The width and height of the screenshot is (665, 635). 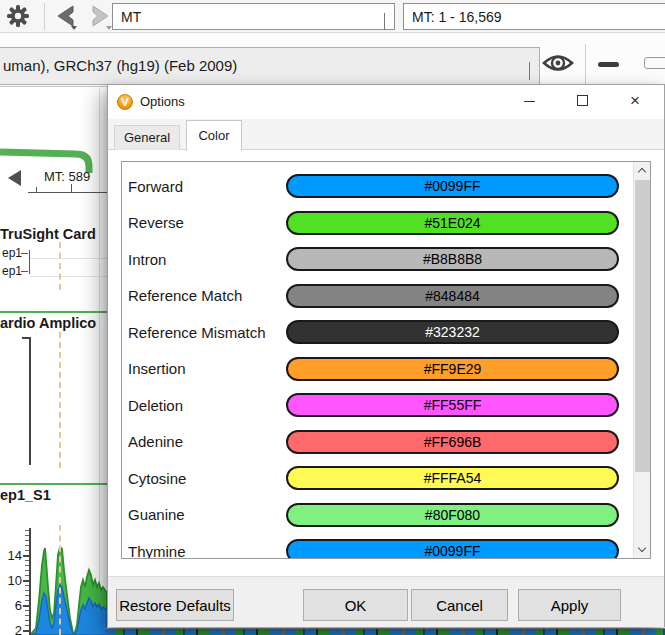 I want to click on y-axis-label: 10, so click(x=12, y=580).